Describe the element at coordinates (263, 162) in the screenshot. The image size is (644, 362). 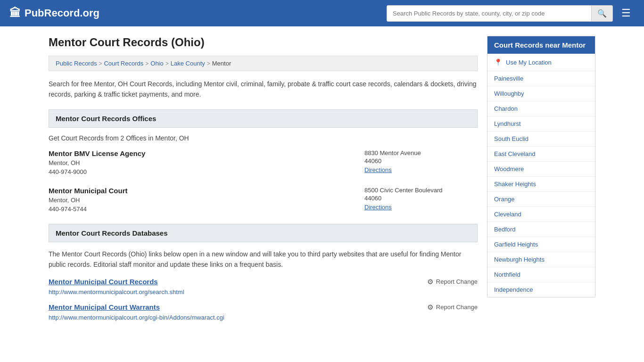
I see `office-entry-1: Mentor BMV License Agency Mentor, OH 440…` at that location.